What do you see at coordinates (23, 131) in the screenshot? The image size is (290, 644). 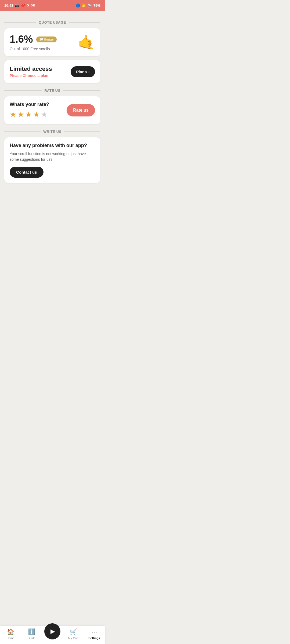 I see `write-header-line-left` at bounding box center [23, 131].